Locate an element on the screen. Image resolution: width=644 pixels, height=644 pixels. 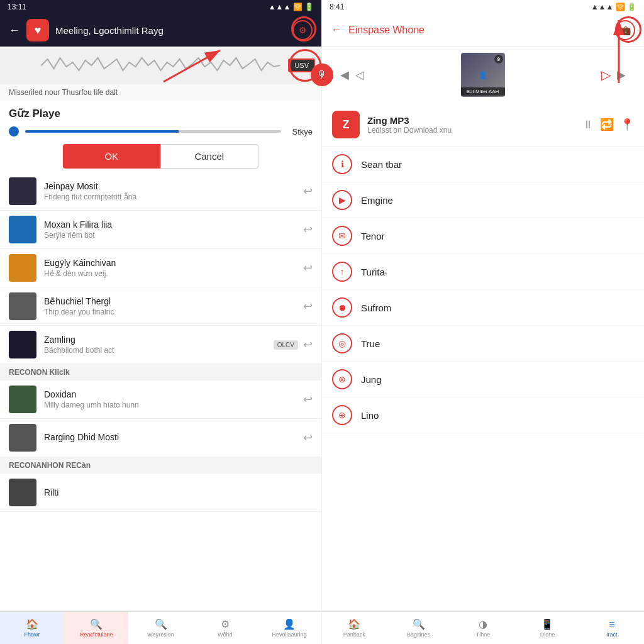
up-icon-circle: ↑ is located at coordinates (342, 272).